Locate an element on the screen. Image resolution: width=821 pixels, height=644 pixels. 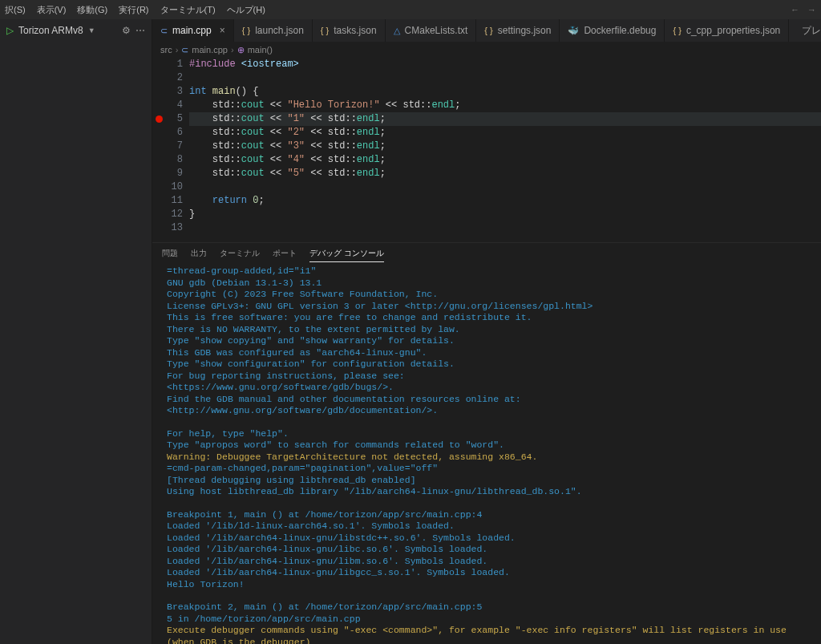
editor-tab--readme-md: プレビュー README.md is located at coordinates (805, 30).